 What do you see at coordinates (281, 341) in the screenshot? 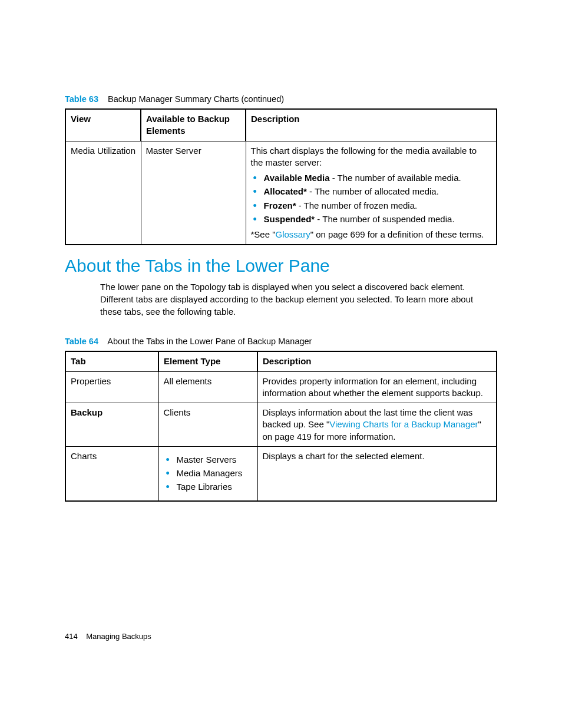
I see `table64-caption: Table 64 About the Tabs in the Lower Pan…` at bounding box center [281, 341].